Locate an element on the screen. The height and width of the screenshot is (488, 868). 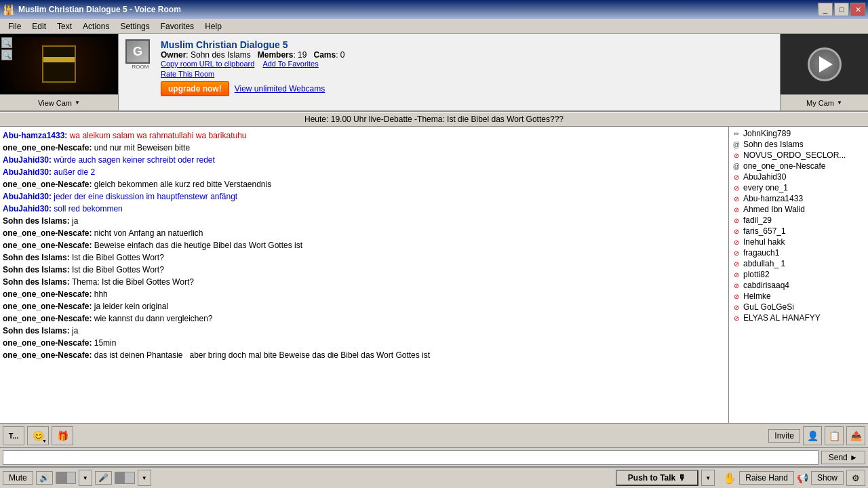
username: cabdirisaaq4 is located at coordinates (766, 285).